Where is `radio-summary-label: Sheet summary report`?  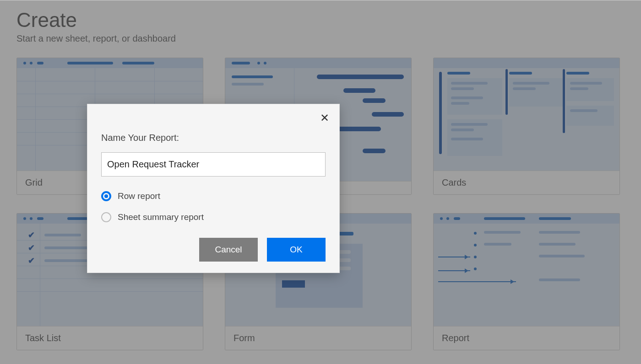
radio-summary-label: Sheet summary report is located at coordinates (161, 217).